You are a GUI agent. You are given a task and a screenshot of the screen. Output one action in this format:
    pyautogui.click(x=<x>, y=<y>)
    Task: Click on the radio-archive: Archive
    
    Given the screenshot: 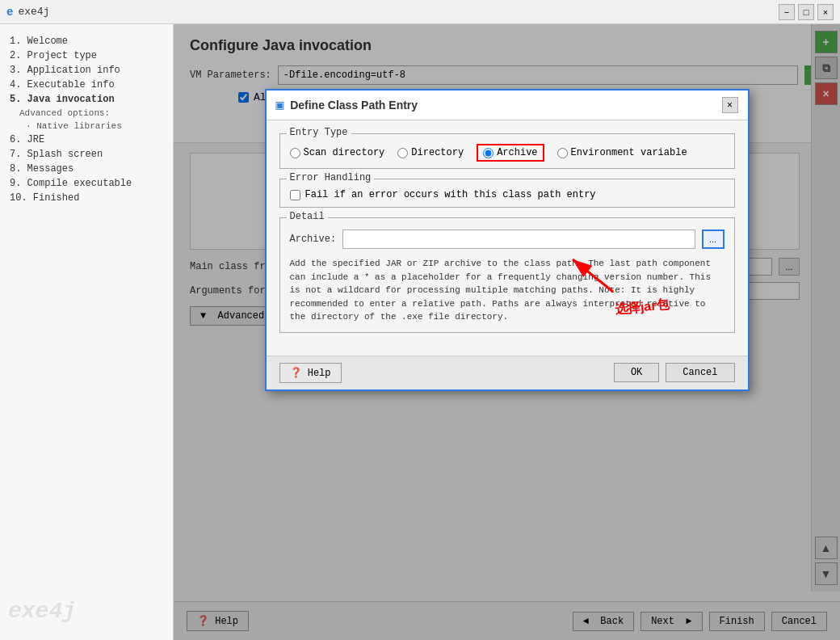 What is the action you would take?
    pyautogui.click(x=510, y=153)
    